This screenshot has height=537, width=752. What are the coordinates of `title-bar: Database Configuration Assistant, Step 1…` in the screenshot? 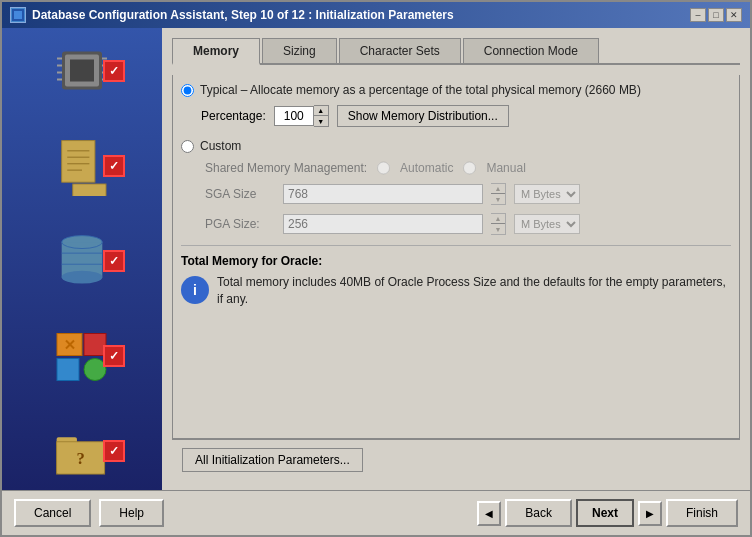 It's located at (376, 15).